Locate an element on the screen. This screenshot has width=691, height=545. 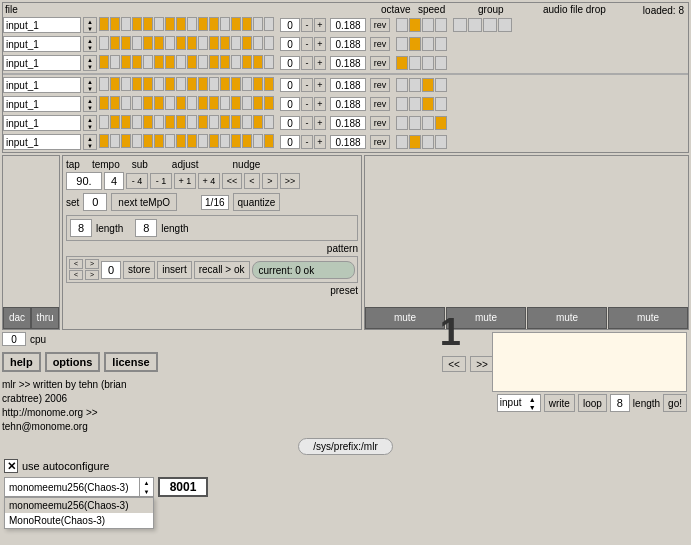
device-select-value: monomeemu256(Chaos-3) is located at coordinates (72, 488).